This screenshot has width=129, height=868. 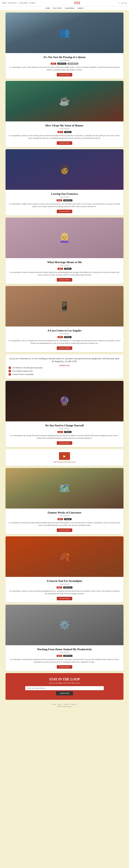 What do you see at coordinates (67, 705) in the screenshot?
I see `footer-link-contact: CONTACT` at bounding box center [67, 705].